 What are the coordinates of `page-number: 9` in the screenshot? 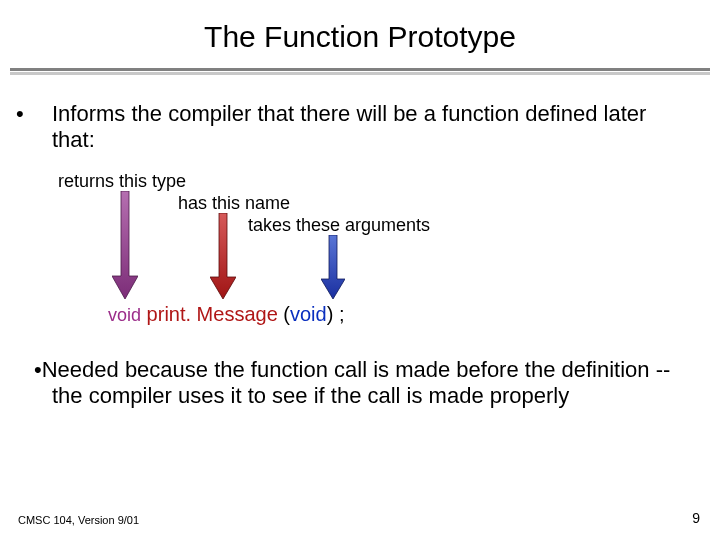 It's located at (696, 518).